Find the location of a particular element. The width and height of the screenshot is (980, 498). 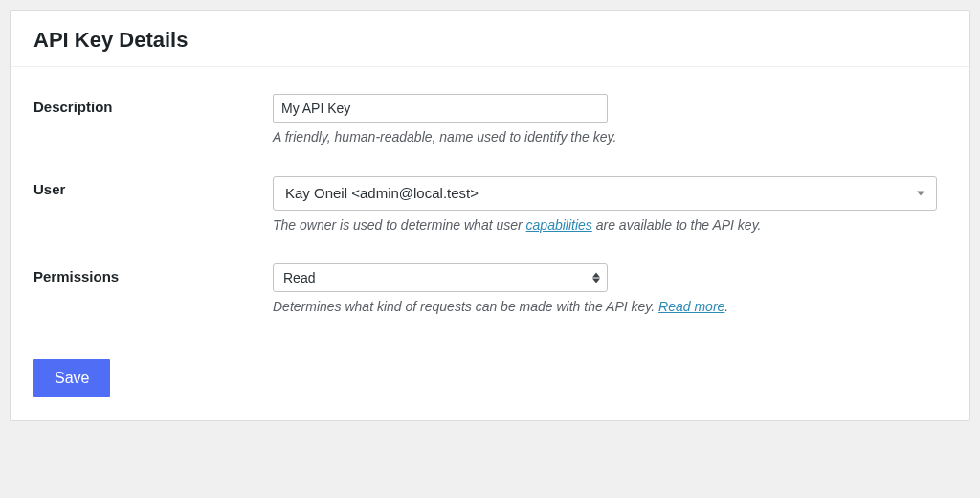

user-help-pre: The owner is used to determine what user is located at coordinates (400, 225).